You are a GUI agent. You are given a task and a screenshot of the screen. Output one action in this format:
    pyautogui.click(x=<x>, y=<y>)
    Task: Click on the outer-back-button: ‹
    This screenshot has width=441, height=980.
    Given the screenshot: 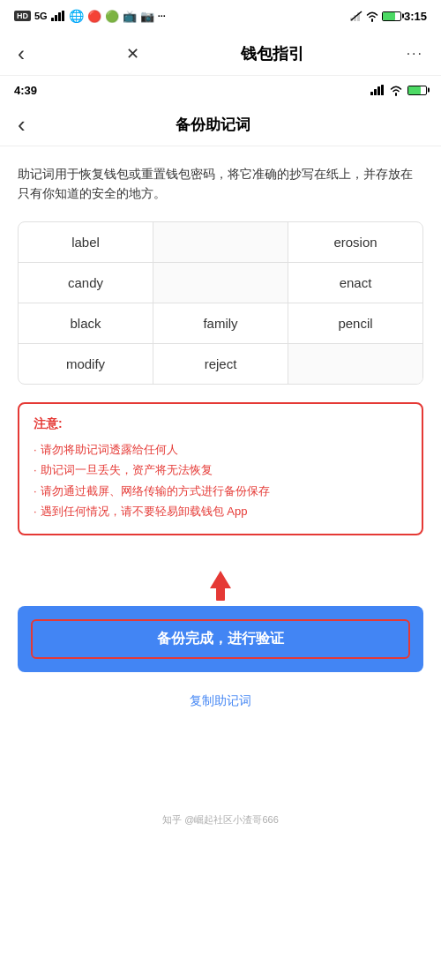 What is the action you would take?
    pyautogui.click(x=21, y=54)
    